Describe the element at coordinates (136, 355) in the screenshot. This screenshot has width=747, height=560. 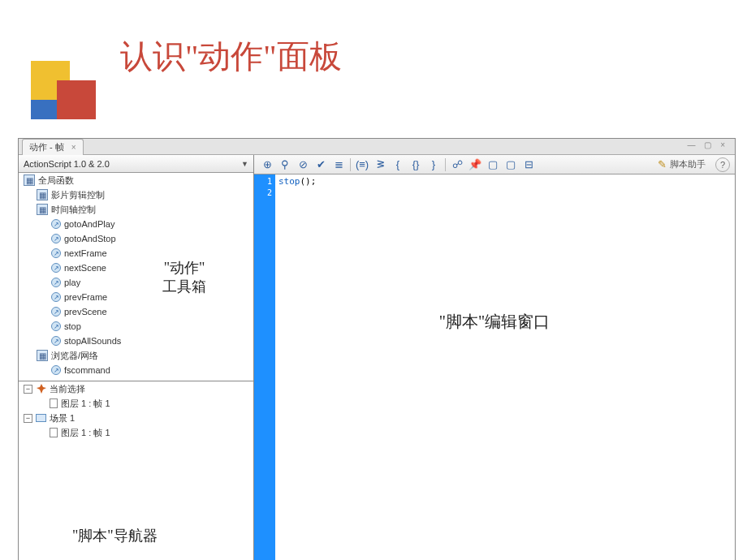
I see `toolbox-group: ▦ 浏览器/网络` at that location.